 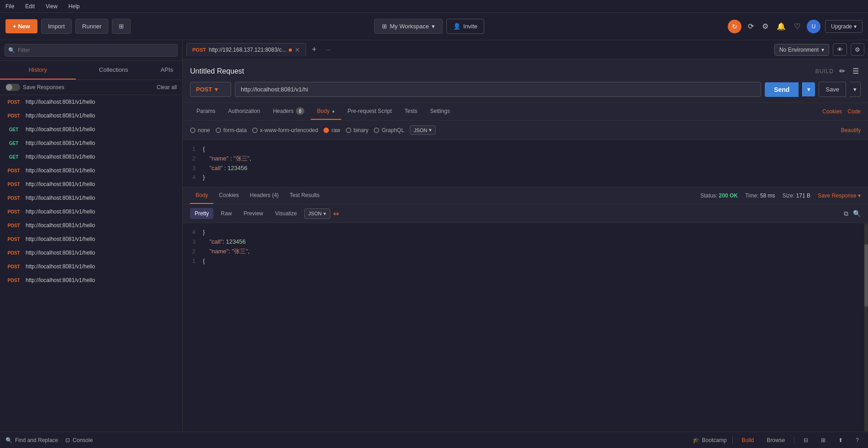 What do you see at coordinates (440, 112) in the screenshot?
I see `req-tab-settings: Settings` at bounding box center [440, 112].